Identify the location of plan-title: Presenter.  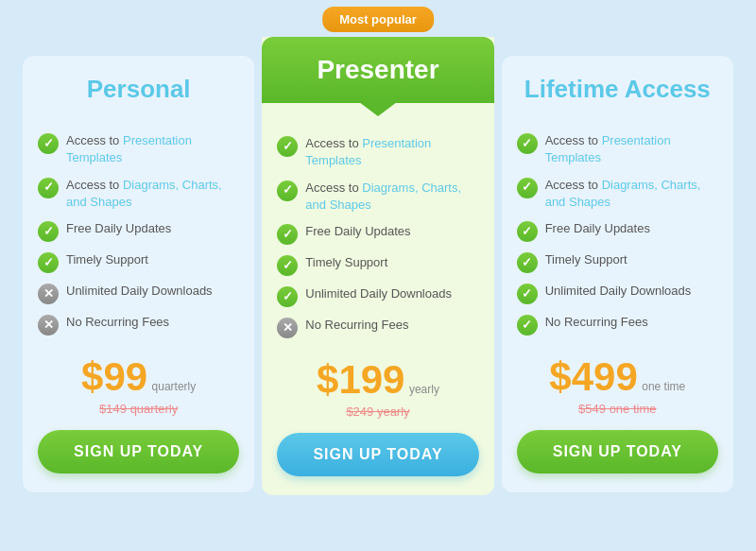
(378, 70).